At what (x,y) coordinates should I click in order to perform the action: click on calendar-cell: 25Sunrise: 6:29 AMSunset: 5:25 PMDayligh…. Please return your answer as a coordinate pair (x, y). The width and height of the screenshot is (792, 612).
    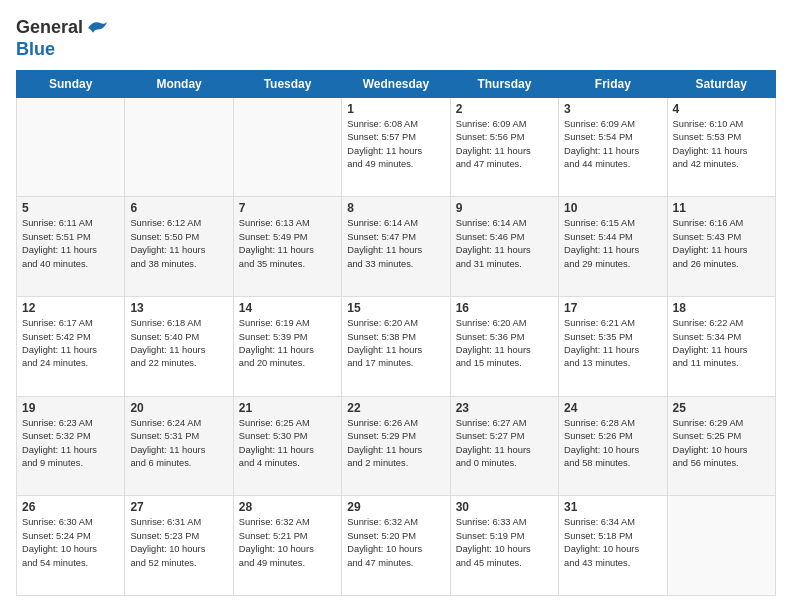
    Looking at the image, I should click on (721, 446).